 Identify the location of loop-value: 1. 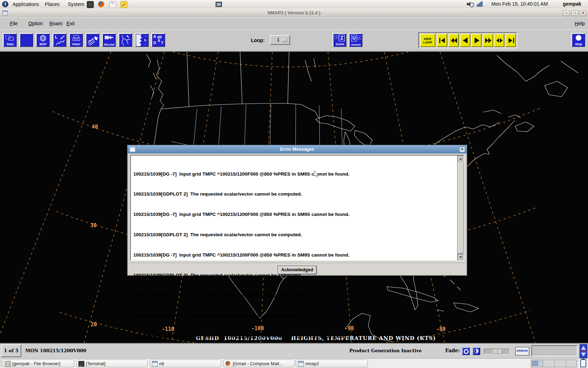
(278, 40).